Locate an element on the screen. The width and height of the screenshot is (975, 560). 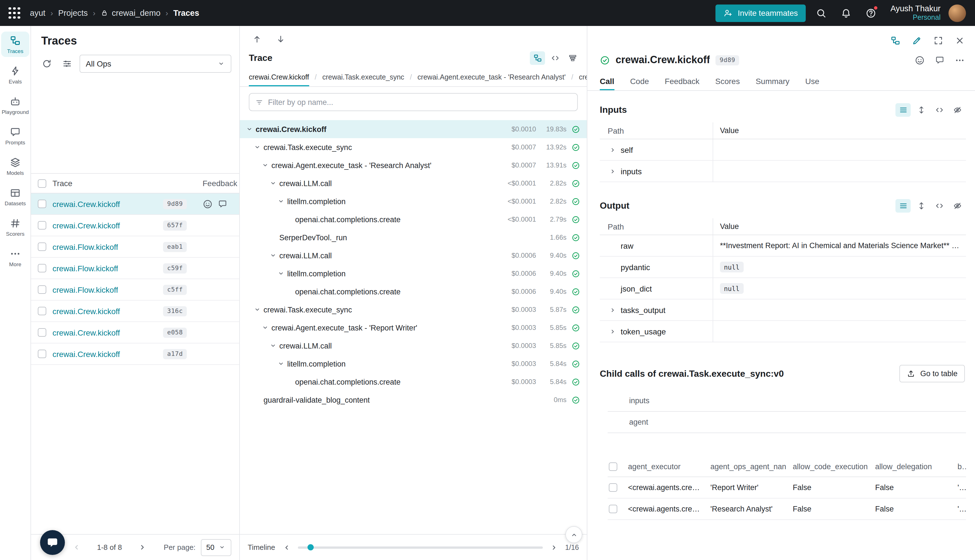
kv-row: inputs is located at coordinates (783, 172).